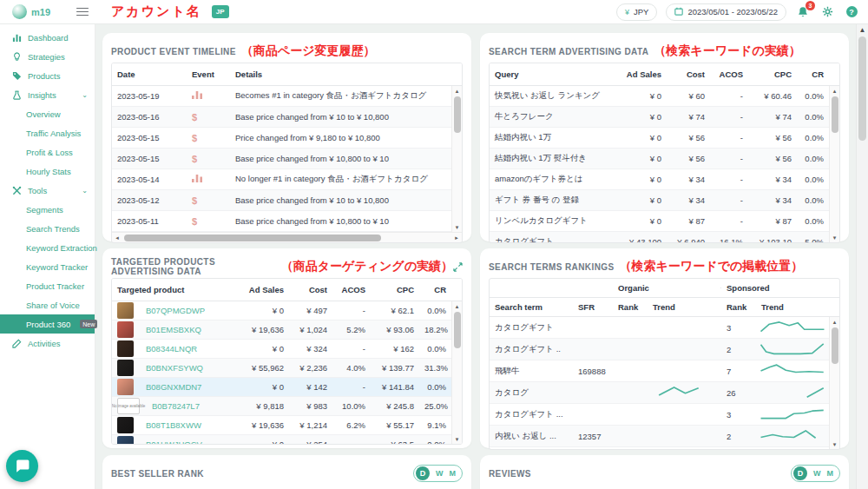  I want to click on sidebar-item-product-360: Product 360New, so click(47, 324).